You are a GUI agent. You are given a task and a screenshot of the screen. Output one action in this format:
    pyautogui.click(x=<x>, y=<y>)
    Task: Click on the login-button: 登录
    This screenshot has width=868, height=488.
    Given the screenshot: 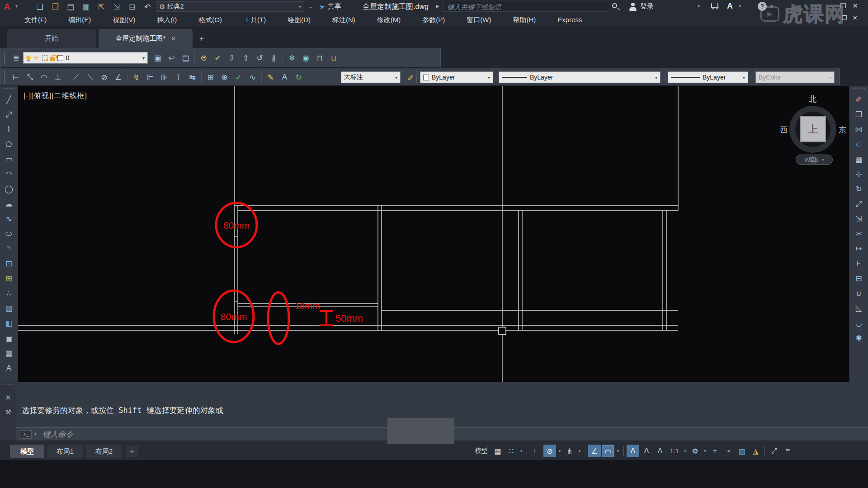 What is the action you would take?
    pyautogui.click(x=647, y=6)
    